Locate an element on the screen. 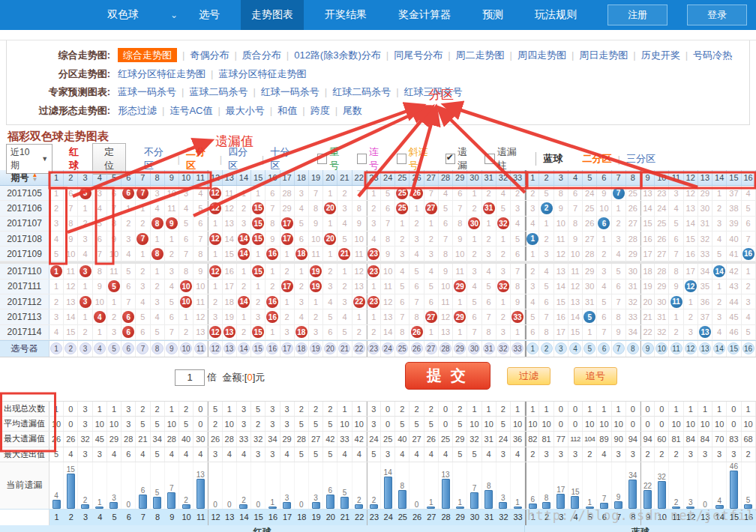 The width and height of the screenshot is (756, 532). pick-ball: 19 is located at coordinates (316, 348).